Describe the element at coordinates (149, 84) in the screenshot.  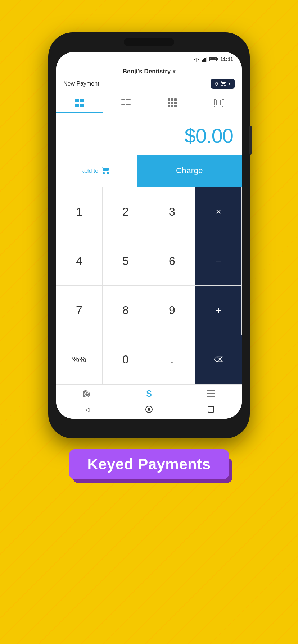
I see `header-row: New Payment 0 ›` at that location.